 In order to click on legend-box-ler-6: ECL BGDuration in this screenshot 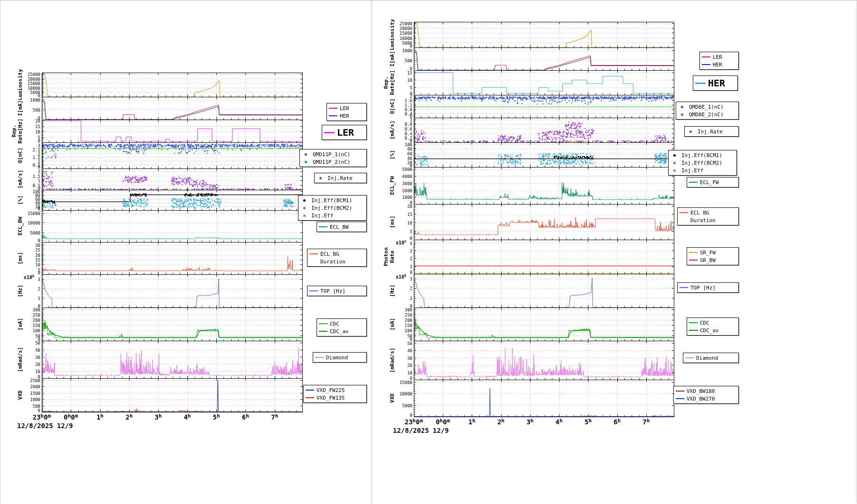, I will do `click(337, 258)`.